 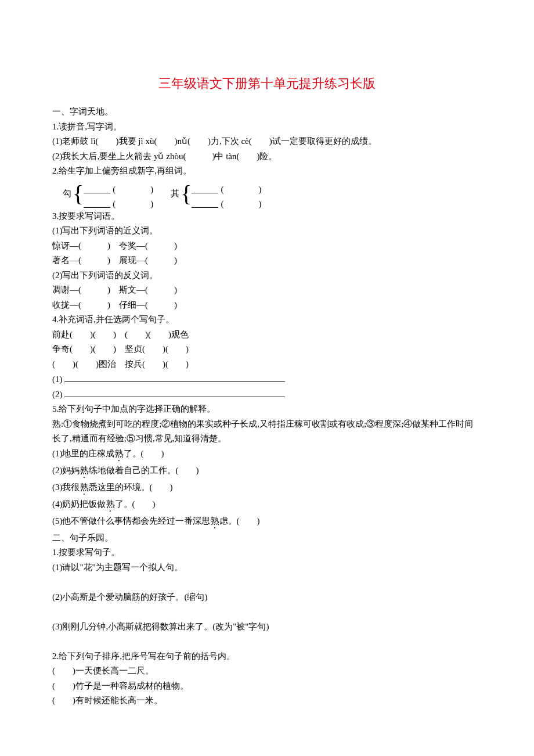 What do you see at coordinates (267, 171) in the screenshot?
I see `q2-title: 2.给生字加上偏旁组成新字,再组词。` at bounding box center [267, 171].